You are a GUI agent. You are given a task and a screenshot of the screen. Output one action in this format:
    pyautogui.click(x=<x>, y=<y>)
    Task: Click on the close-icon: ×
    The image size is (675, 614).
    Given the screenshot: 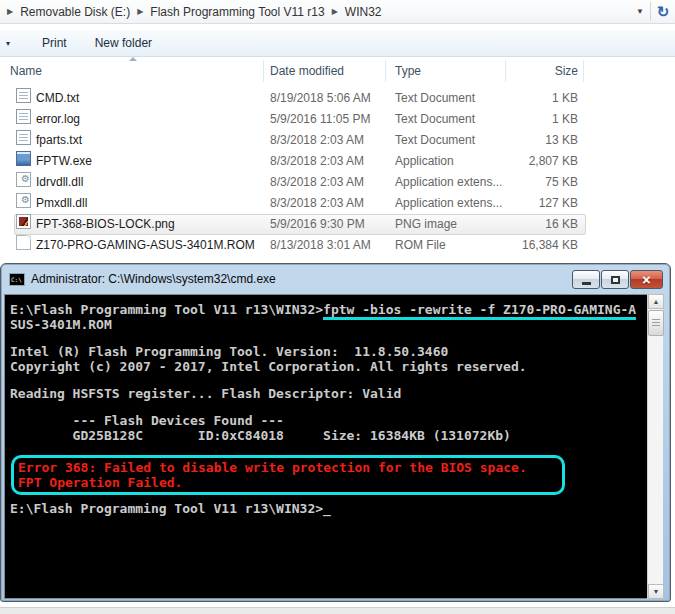 What is the action you would take?
    pyautogui.click(x=646, y=280)
    